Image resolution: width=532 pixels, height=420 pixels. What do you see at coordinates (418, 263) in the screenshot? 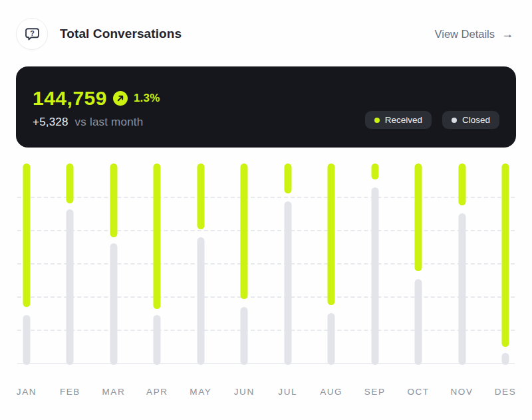
I see `bar-column-oct` at bounding box center [418, 263].